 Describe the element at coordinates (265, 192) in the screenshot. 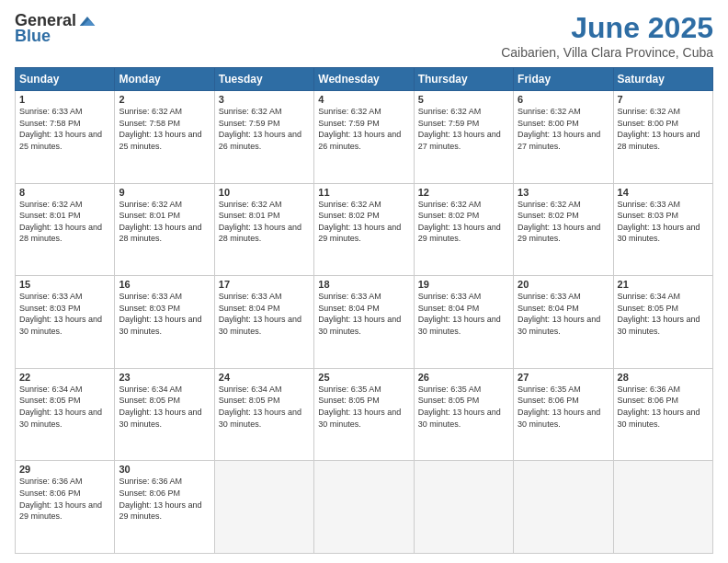

I see `day-number: 10` at that location.